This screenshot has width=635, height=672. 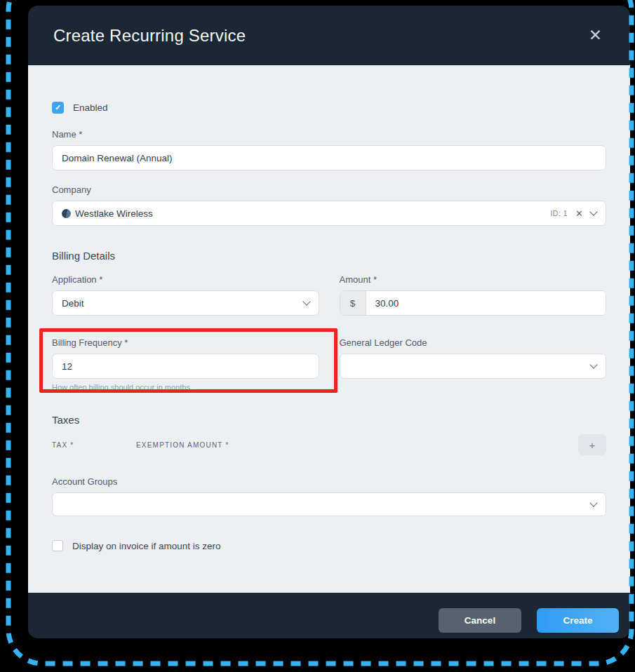 What do you see at coordinates (329, 158) in the screenshot?
I see `name-input` at bounding box center [329, 158].